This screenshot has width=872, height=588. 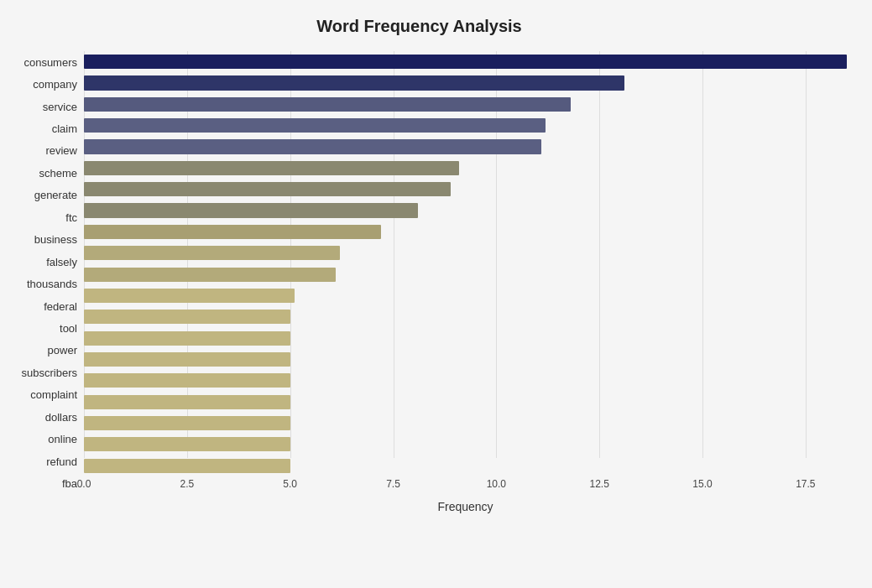 What do you see at coordinates (497, 484) in the screenshot?
I see `x-tick-label: 10.0` at bounding box center [497, 484].